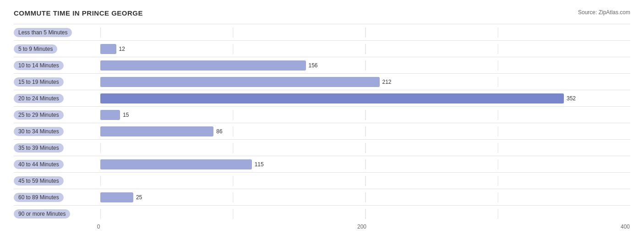 Image resolution: width=644 pixels, height=240 pixels. I want to click on bar-value-label: 25, so click(139, 197).